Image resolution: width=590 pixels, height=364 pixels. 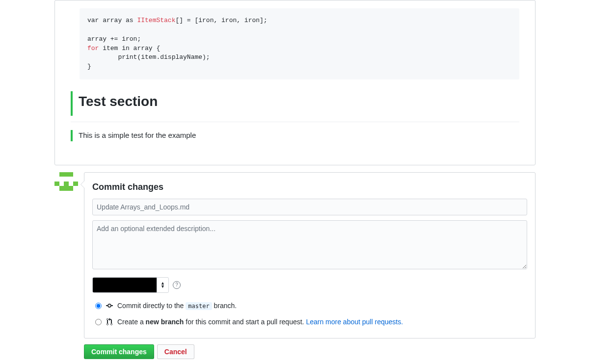 What do you see at coordinates (89, 67) in the screenshot?
I see `code-line: }` at bounding box center [89, 67].